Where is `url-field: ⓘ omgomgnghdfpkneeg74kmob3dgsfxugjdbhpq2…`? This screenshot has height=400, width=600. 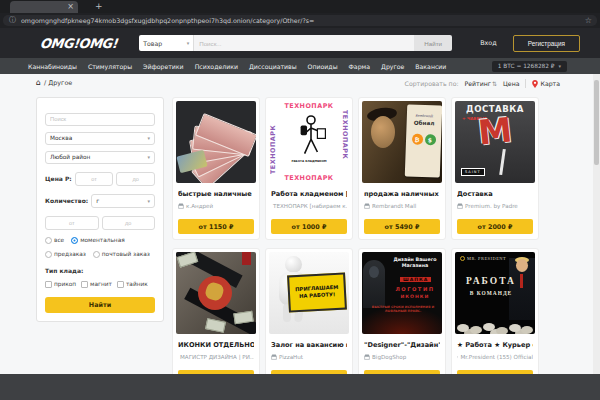
url-field: ⓘ omgomgnghdfpkneeg74kmob3dgsfxugjdbhpq2… is located at coordinates (300, 20).